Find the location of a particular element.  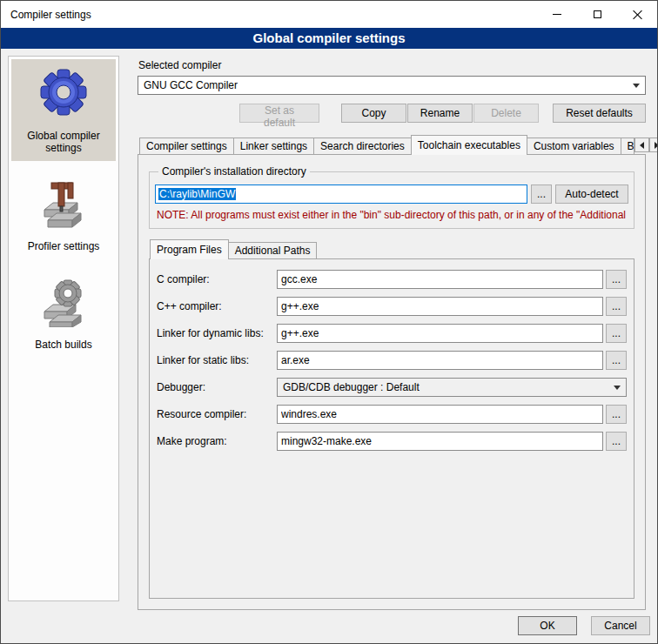

tab-scroll-left-button is located at coordinates (642, 144).